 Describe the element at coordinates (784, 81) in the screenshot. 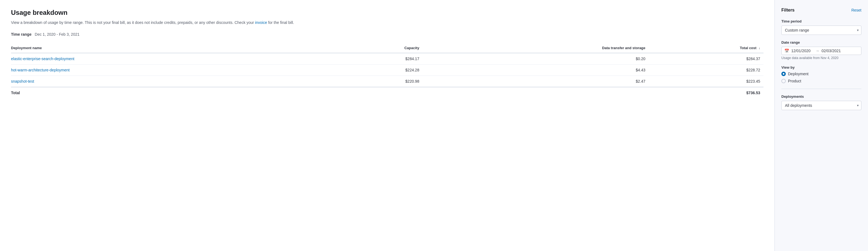

I see `radio-product` at that location.